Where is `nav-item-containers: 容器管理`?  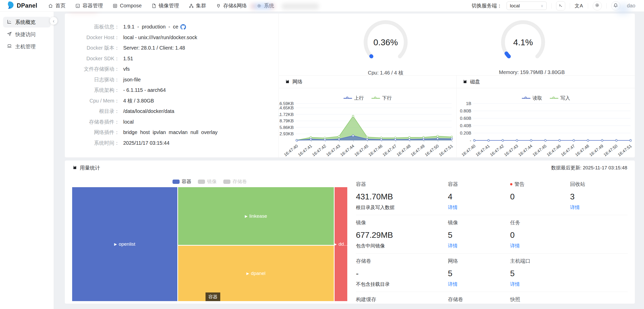
nav-item-containers: 容器管理 is located at coordinates (89, 6).